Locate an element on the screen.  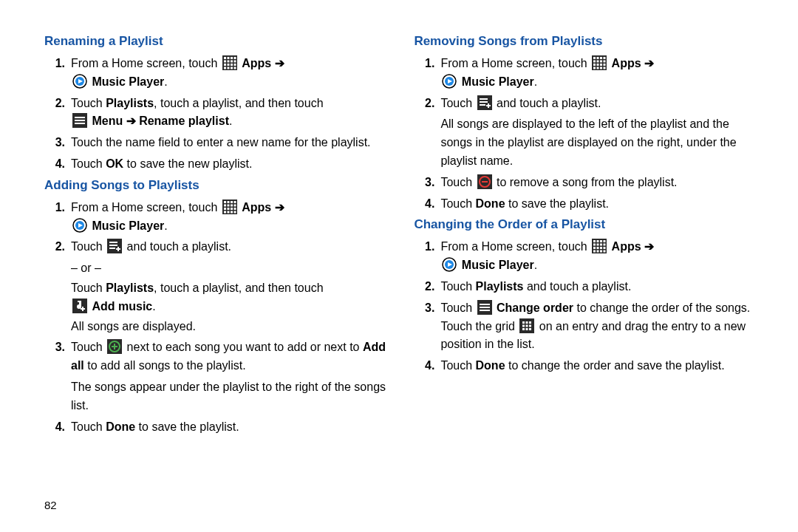
drag-grid-icon is located at coordinates (527, 326).